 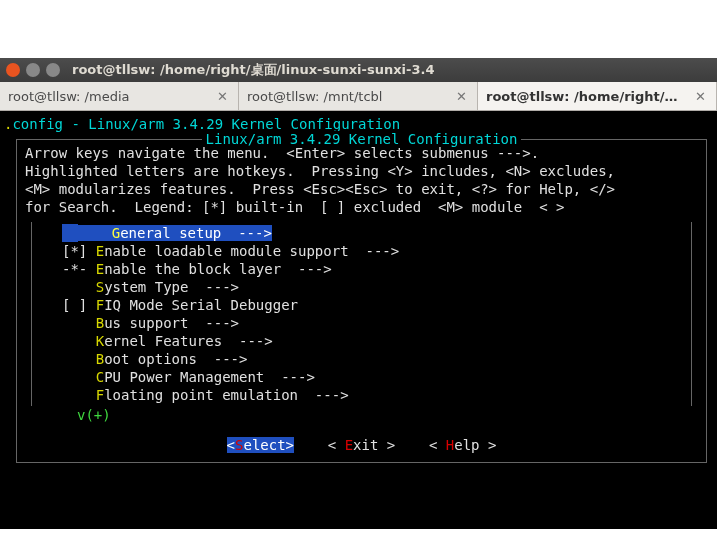 What do you see at coordinates (362, 233) in the screenshot?
I see `menu-item-general-setup: General setup --->` at bounding box center [362, 233].